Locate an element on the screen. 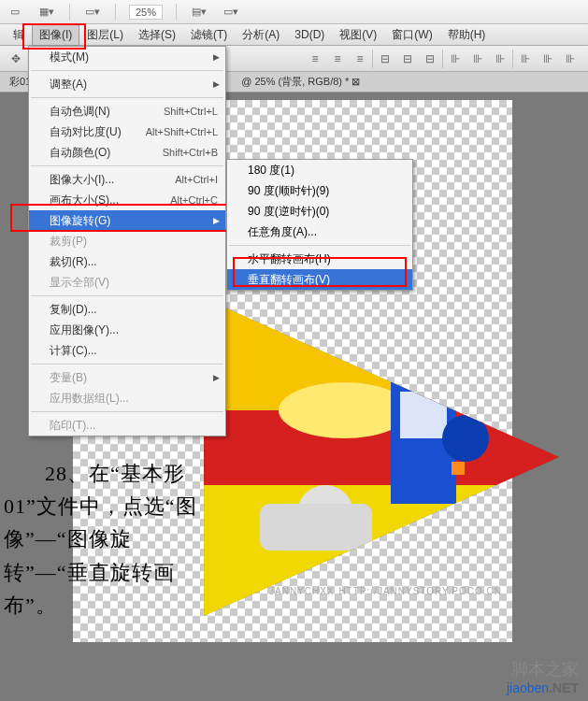 Image resolution: width=588 pixels, height=701 pixels. menu-crop: 裁剪(P) is located at coordinates (127, 241).